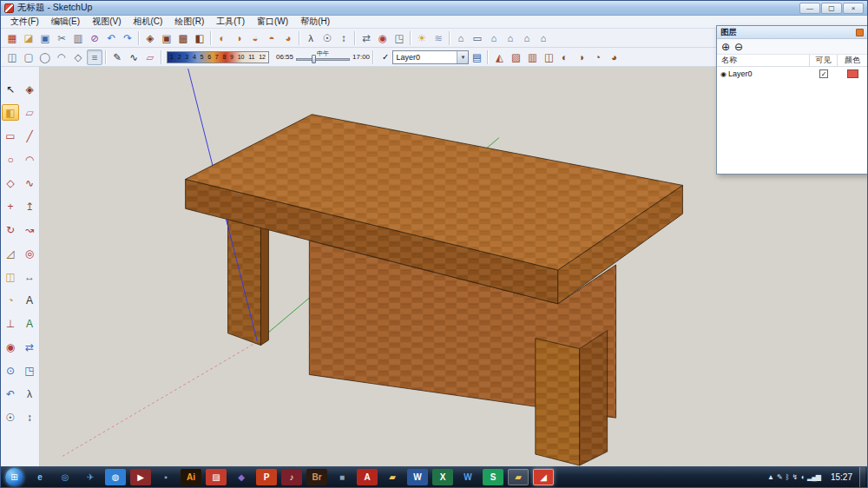  What do you see at coordinates (792, 74) in the screenshot?
I see `layer-row: ◉ Layer0 ✓` at bounding box center [792, 74].